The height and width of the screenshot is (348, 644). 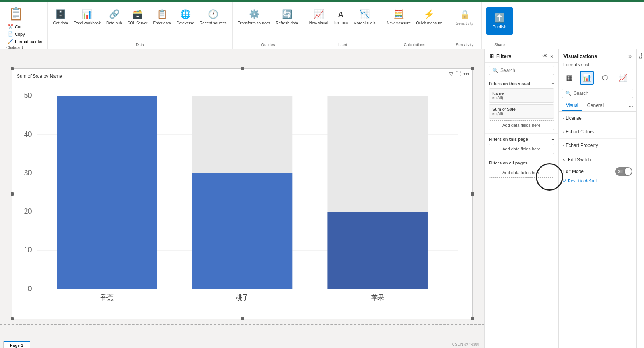 What do you see at coordinates (521, 111) in the screenshot?
I see `filter-card-sale: Sum of Sale is (All)` at bounding box center [521, 111].